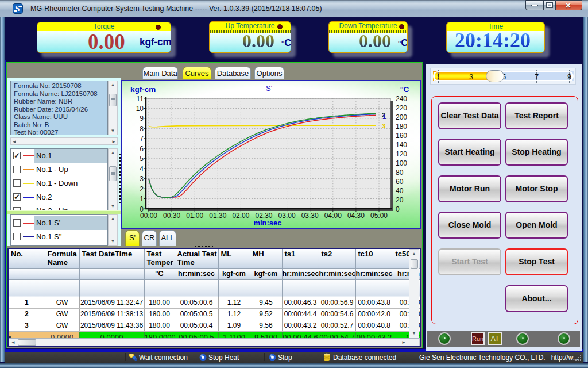  Describe the element at coordinates (141, 129) in the screenshot. I see `svg-text: 8` at that location.